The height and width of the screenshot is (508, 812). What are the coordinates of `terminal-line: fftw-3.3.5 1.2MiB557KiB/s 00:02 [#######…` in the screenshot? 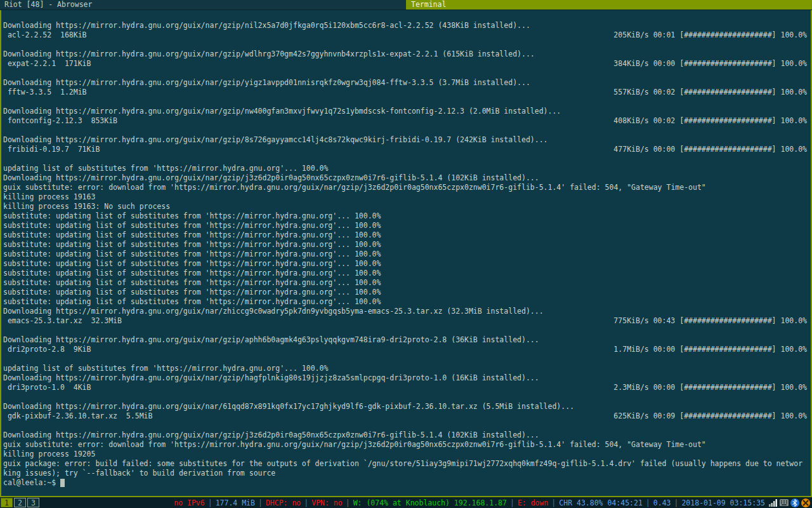 It's located at (405, 93).